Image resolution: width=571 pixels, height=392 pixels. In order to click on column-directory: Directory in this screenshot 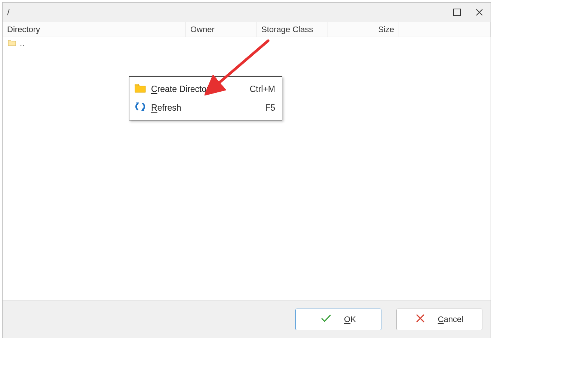, I will do `click(94, 29)`.